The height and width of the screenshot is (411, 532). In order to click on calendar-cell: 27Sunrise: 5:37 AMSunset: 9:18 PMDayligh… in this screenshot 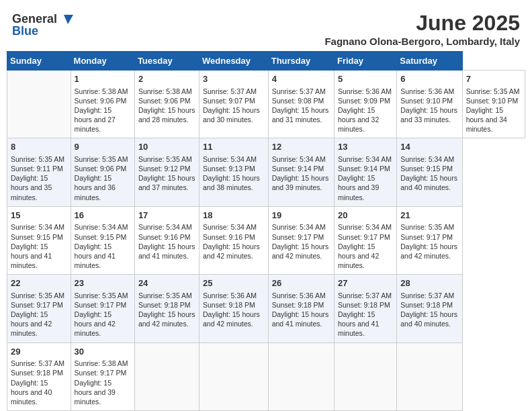, I will do `click(365, 309)`.